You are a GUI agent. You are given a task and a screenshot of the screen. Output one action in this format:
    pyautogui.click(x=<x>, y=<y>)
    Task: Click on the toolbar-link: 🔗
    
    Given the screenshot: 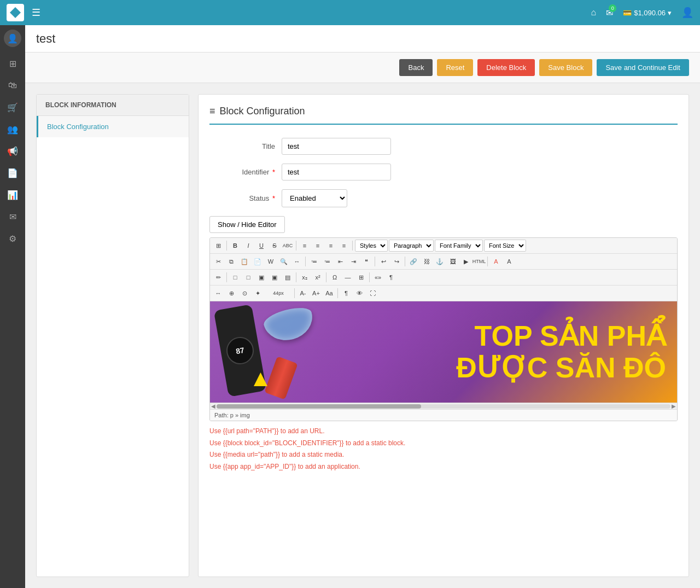 What is the action you would take?
    pyautogui.click(x=413, y=261)
    